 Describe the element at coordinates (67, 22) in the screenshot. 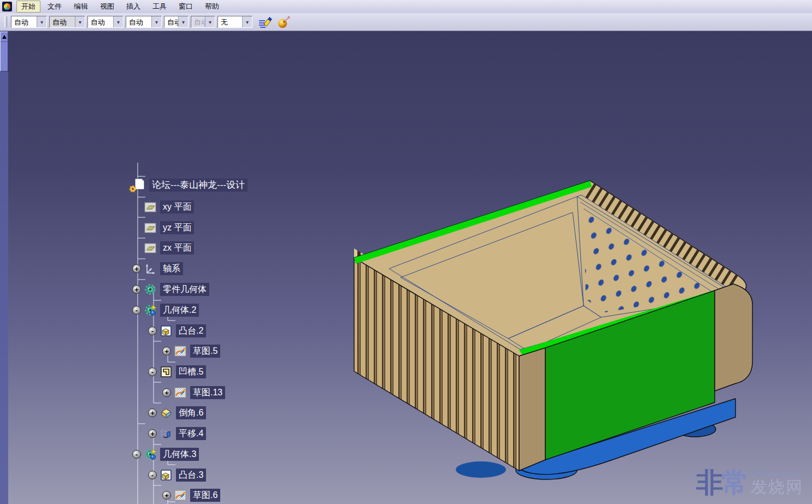

I see `opacity-combo: 自动 ▾` at that location.